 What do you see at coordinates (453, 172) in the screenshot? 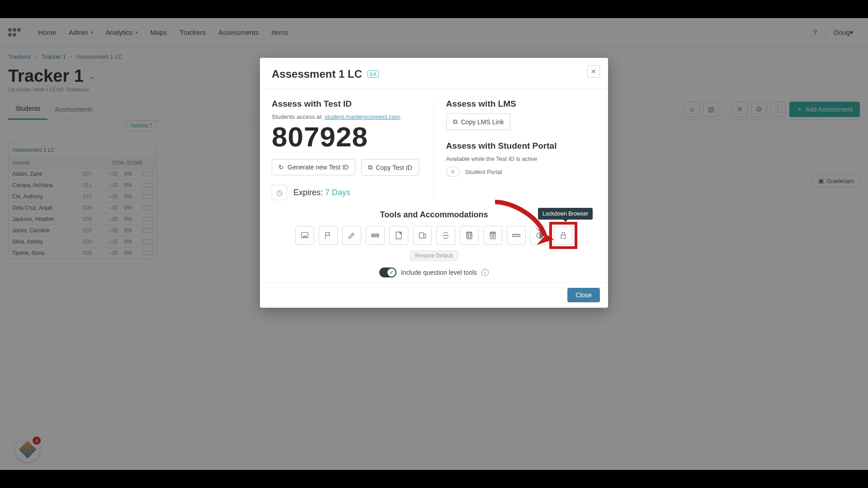
I see `portal-toggle-off: ✕` at bounding box center [453, 172].